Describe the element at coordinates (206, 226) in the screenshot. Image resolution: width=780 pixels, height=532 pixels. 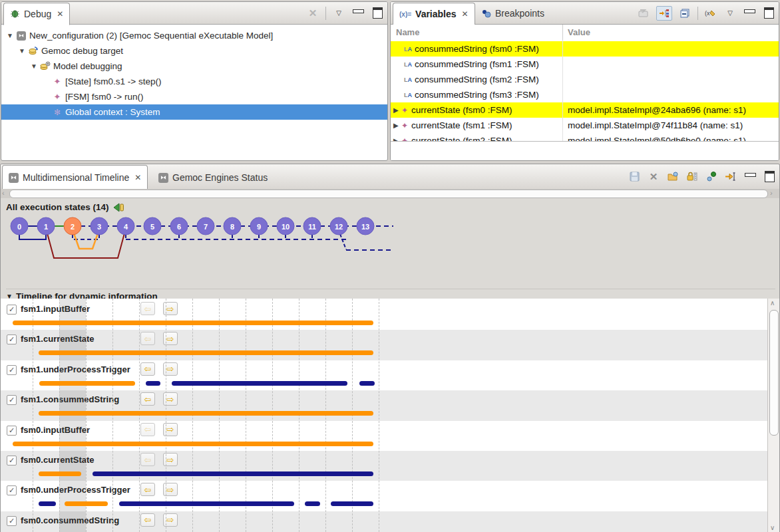
I see `state-node: 7` at that location.